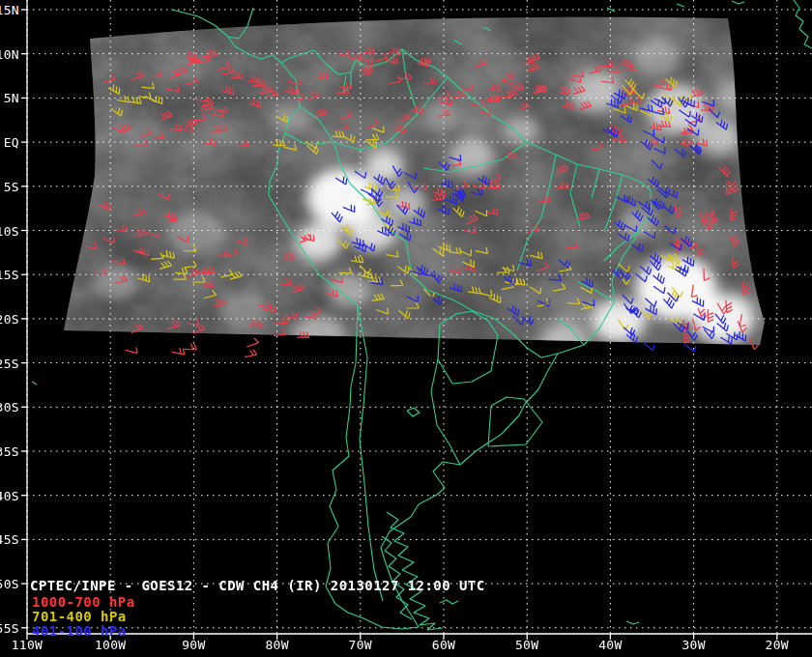 Image resolution: width=812 pixels, height=657 pixels. I want to click on lon-label-60W: 60W, so click(444, 645).